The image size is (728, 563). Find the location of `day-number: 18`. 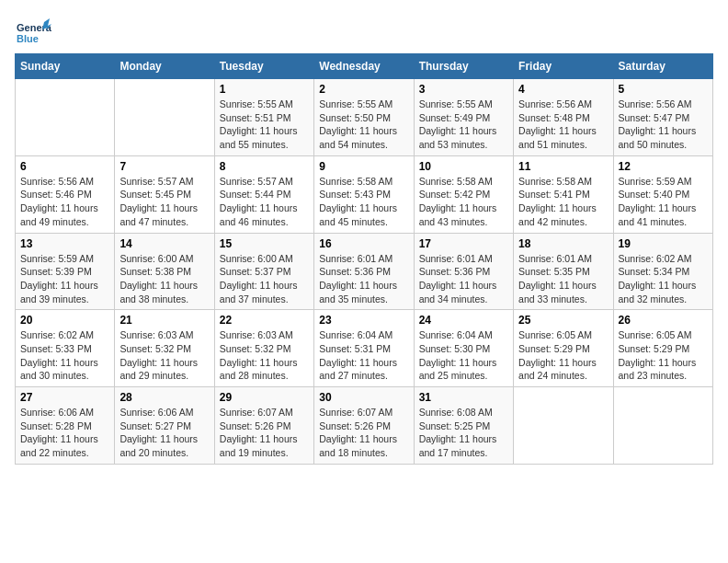

day-number: 18 is located at coordinates (563, 244).